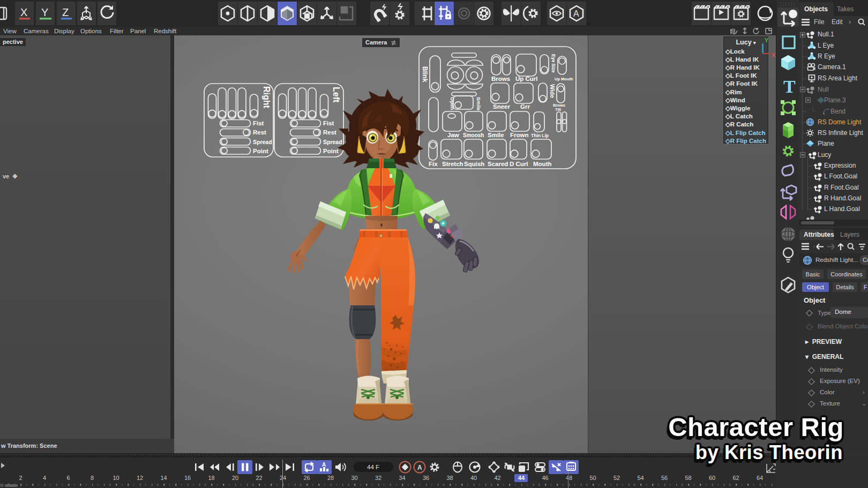 The width and height of the screenshot is (868, 488). Describe the element at coordinates (474, 135) in the screenshot. I see `svg-text: Smoosh` at that location.